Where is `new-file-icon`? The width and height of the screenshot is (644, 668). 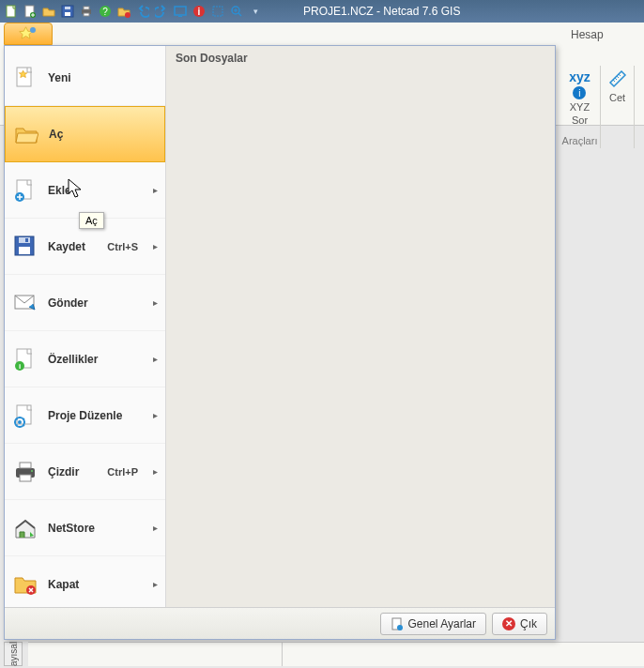
new-file-icon is located at coordinates (25, 78).